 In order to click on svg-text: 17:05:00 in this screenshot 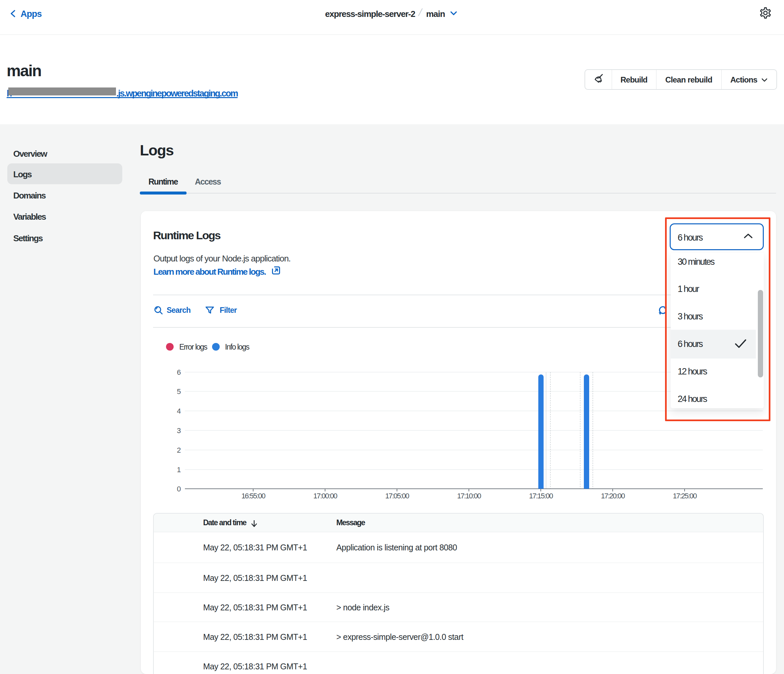, I will do `click(397, 496)`.